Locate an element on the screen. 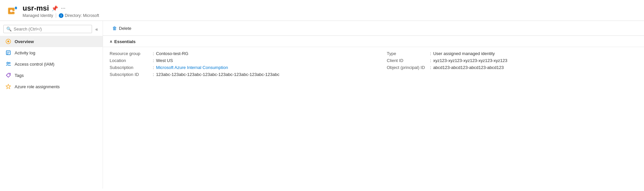 The width and height of the screenshot is (644, 191). field-subscription: Subscription : Microsoft Azure Internal … is located at coordinates (242, 68).